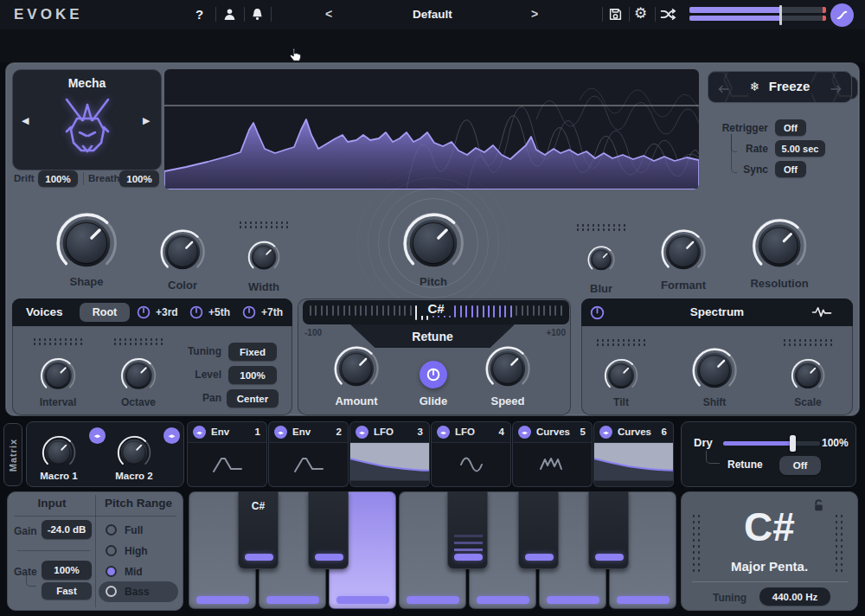 The image size is (865, 616). Describe the element at coordinates (167, 312) in the screenshot. I see `voice-tab-3rd: +3rd` at that location.